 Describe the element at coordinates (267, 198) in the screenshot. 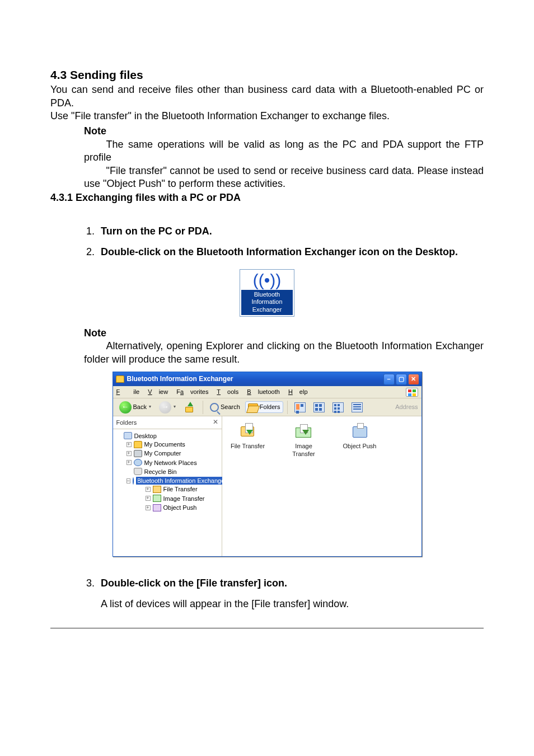

I see `subsection-heading: 4.3.1 Exchanging files with a PC or PDA` at that location.